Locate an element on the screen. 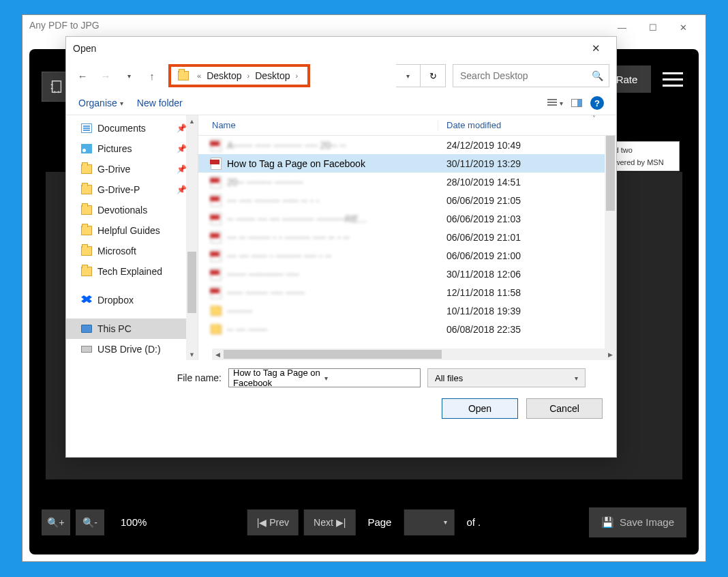  file-row: ----- ------- ---- ------12/11/2018 11:5… is located at coordinates (408, 292).